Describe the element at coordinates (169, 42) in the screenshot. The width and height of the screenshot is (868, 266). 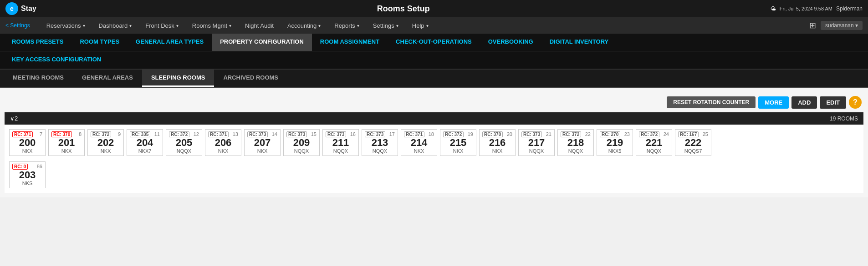
I see `tab-general-area-types: GENERAL AREA TYPES` at that location.